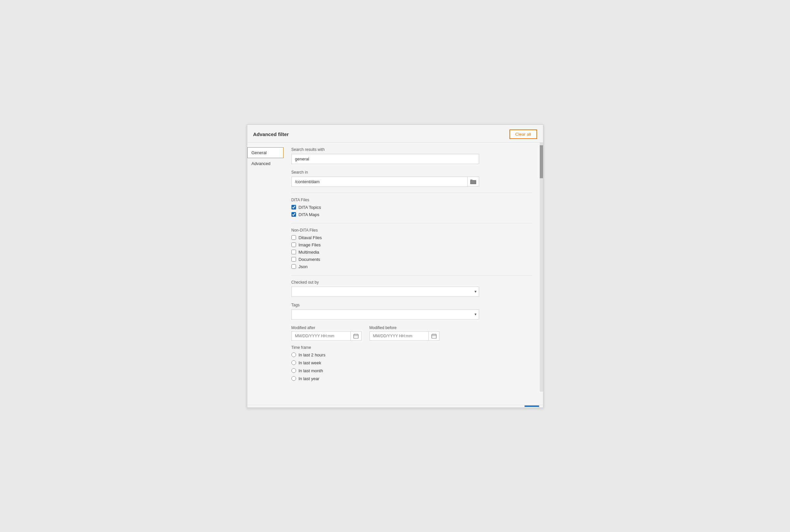 The height and width of the screenshot is (532, 790). What do you see at coordinates (412, 363) in the screenshot?
I see `time-frame-week-row: In last week` at bounding box center [412, 363].